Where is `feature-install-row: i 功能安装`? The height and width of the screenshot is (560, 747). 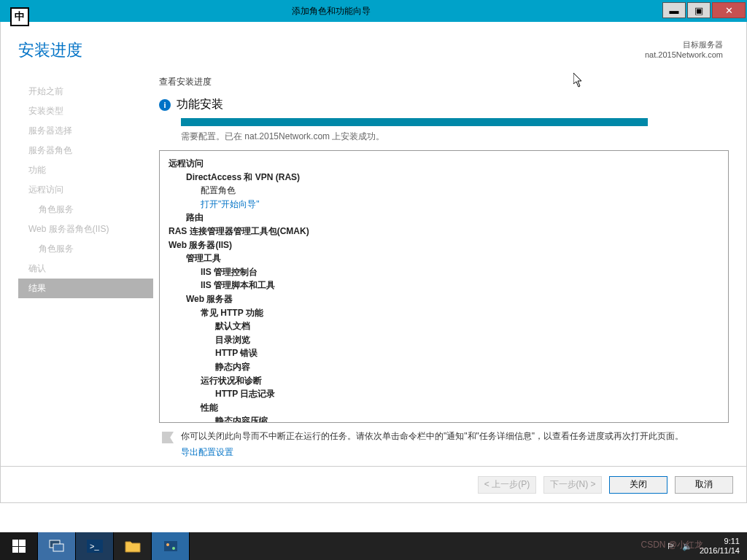
feature-install-row: i 功能安装 is located at coordinates (444, 105).